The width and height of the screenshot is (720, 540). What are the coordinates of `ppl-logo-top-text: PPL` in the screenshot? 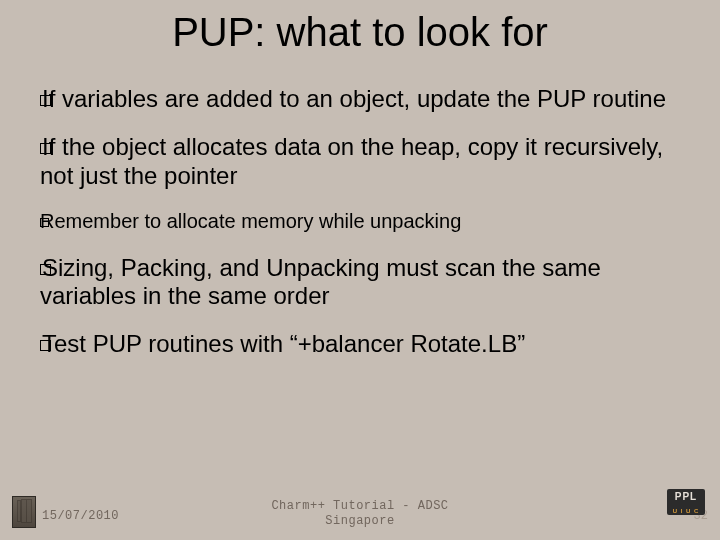 It's located at (686, 496).